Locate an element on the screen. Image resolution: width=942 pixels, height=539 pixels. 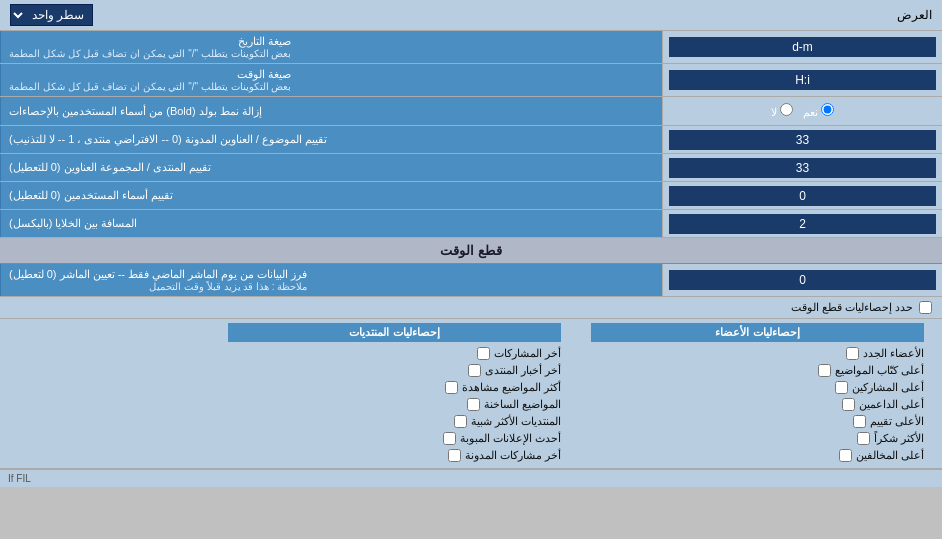
stats-forums-header: إحصاءليات المنتديات is located at coordinates (394, 332).